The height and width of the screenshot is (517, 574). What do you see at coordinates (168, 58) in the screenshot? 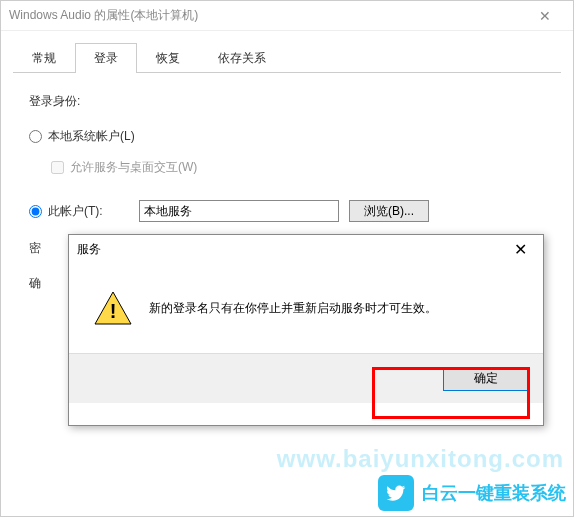
I see `tab-recovery: 恢复` at bounding box center [168, 58].